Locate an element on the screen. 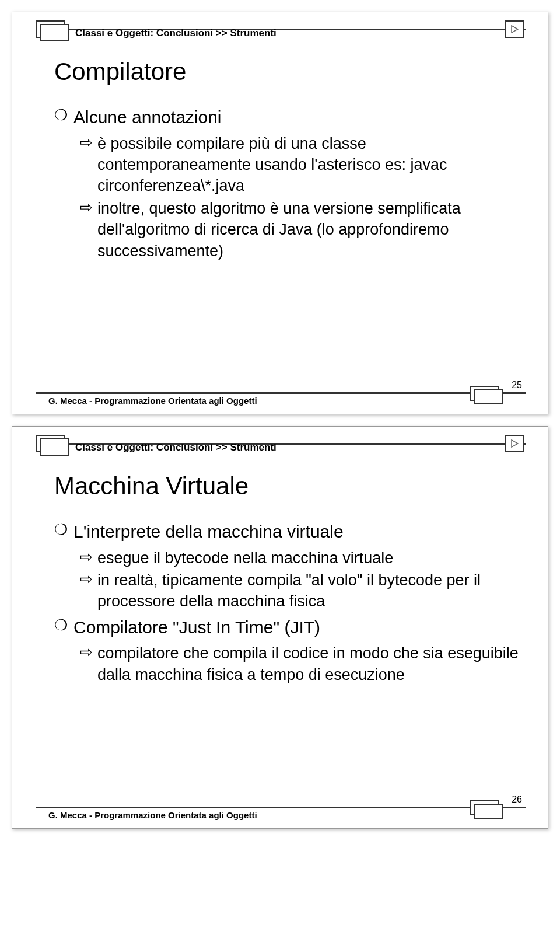 The height and width of the screenshot is (942, 560). bullet-text: in realtà, tipicamente compila "al volo"… is located at coordinates (309, 591).